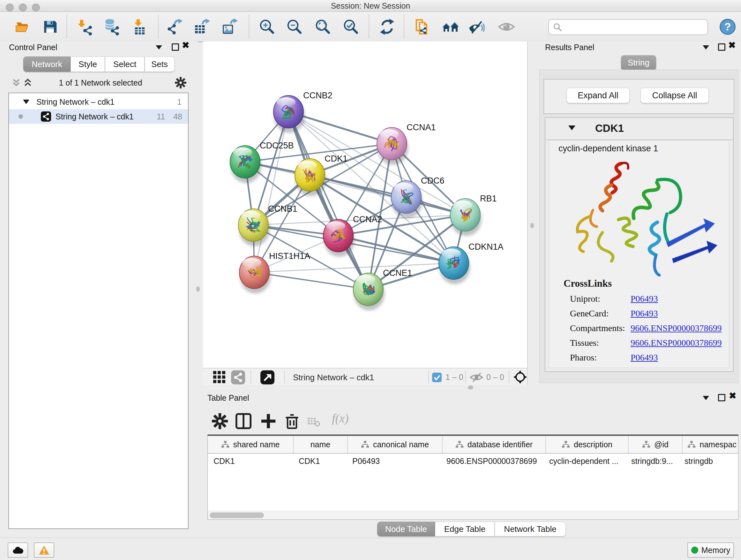 The image size is (741, 560). I want to click on column-header-canonical-name: canonical name, so click(395, 444).